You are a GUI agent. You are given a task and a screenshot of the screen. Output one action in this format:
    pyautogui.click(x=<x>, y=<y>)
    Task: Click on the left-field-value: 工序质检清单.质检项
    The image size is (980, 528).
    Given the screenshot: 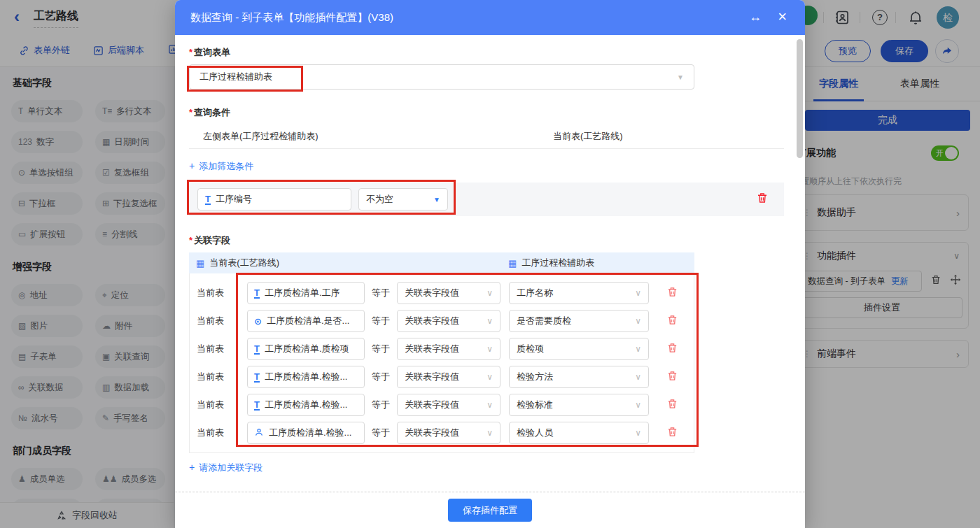 What is the action you would take?
    pyautogui.click(x=307, y=349)
    